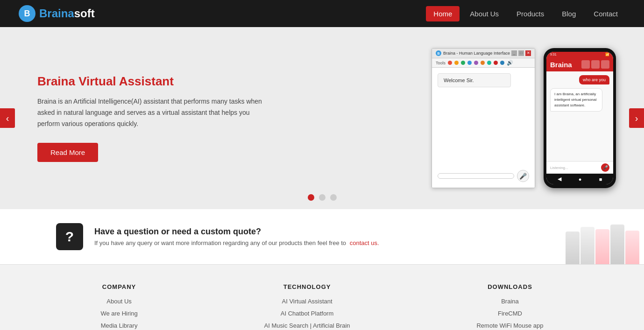  What do you see at coordinates (237, 232) in the screenshot?
I see `quote-title: Have a question or need a custom quote?` at bounding box center [237, 232].